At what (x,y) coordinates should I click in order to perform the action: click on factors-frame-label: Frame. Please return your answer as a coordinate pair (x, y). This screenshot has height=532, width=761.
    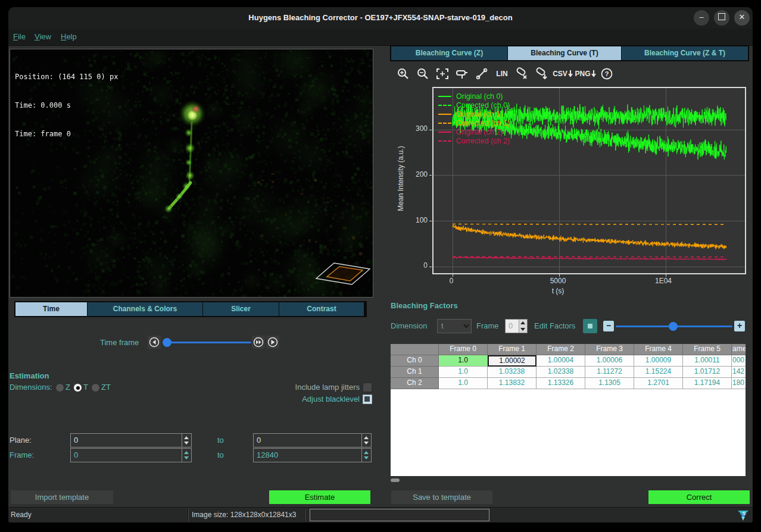
    Looking at the image, I should click on (488, 326).